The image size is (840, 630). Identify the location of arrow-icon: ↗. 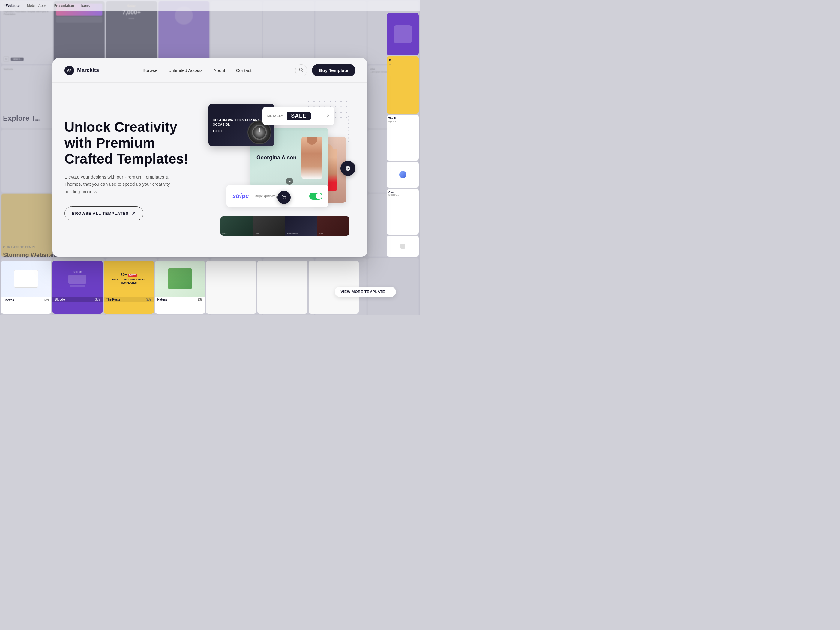
(134, 213).